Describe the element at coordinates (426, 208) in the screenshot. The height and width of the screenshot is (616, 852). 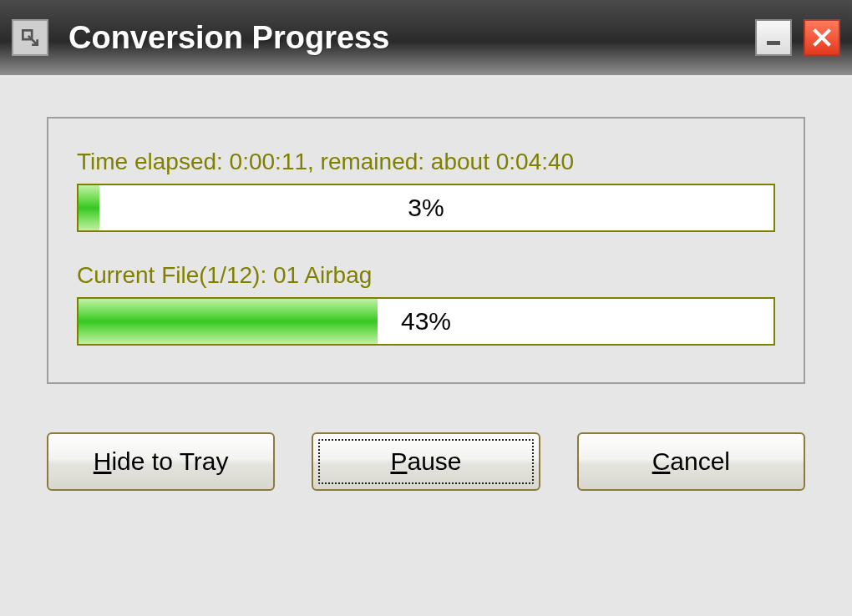
I see `overall-progress-bar: 3%` at that location.